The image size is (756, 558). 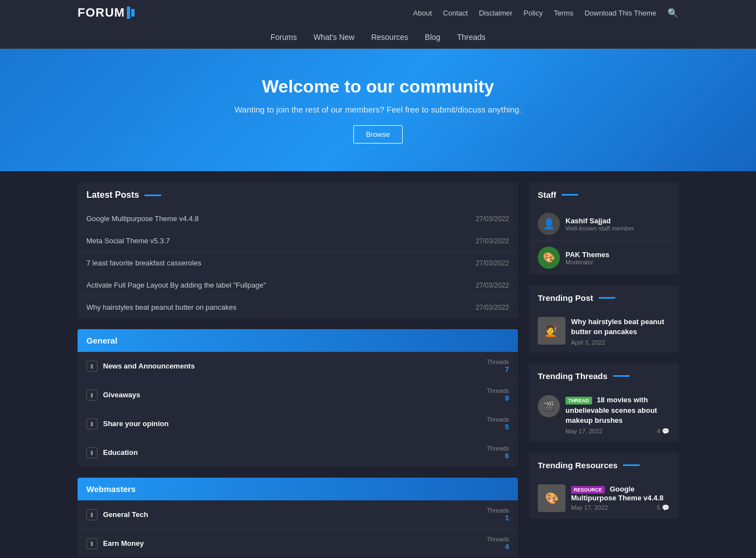 I want to click on browse-button: Browse, so click(x=378, y=134).